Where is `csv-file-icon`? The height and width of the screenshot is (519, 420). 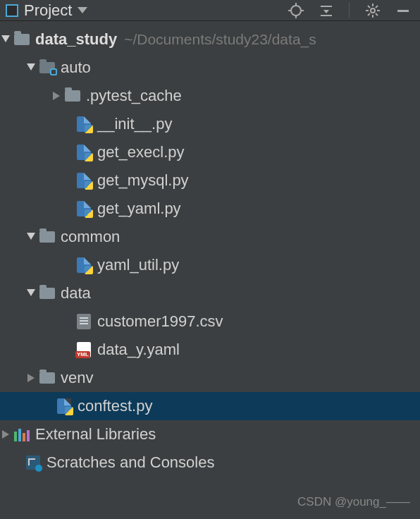 csv-file-icon is located at coordinates (84, 322).